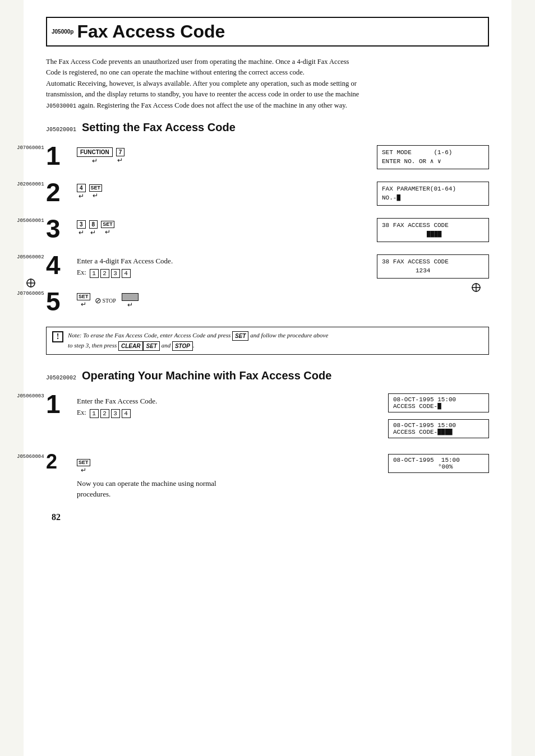  I want to click on step2-id: J02060001, so click(30, 184).